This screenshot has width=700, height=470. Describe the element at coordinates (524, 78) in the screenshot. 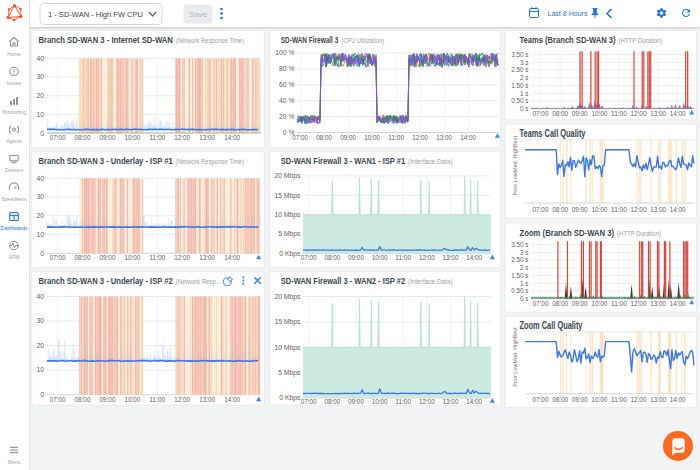

I see `svg-text: 2 s` at that location.